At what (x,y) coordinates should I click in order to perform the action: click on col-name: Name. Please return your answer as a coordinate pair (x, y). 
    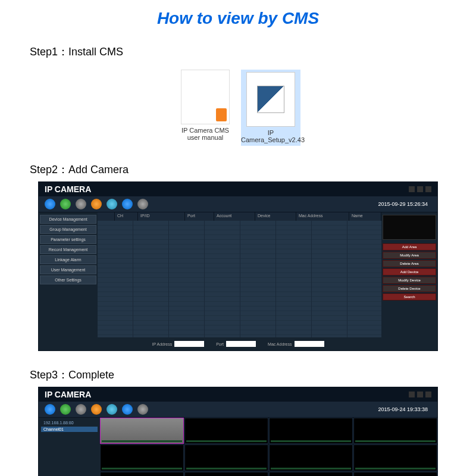
    Looking at the image, I should click on (365, 217).